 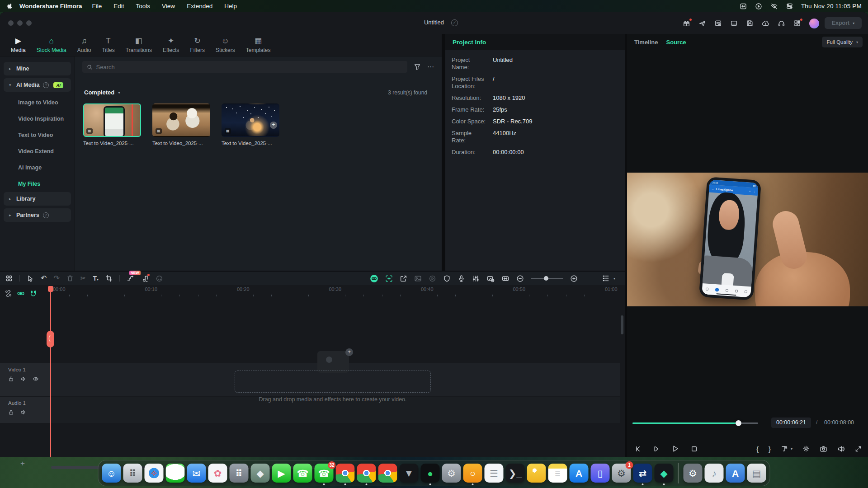 I want to click on phone: ☎, so click(x=303, y=473).